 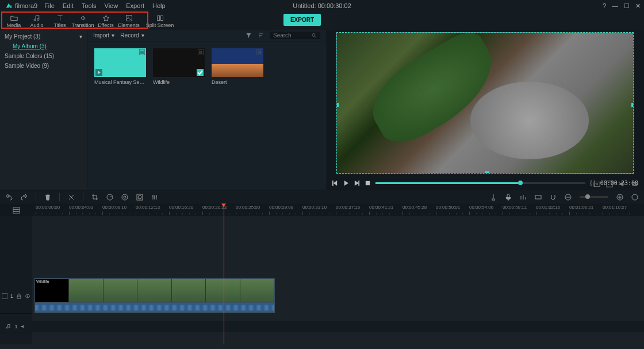 What do you see at coordinates (24, 197) in the screenshot?
I see `redo-icon` at bounding box center [24, 197].